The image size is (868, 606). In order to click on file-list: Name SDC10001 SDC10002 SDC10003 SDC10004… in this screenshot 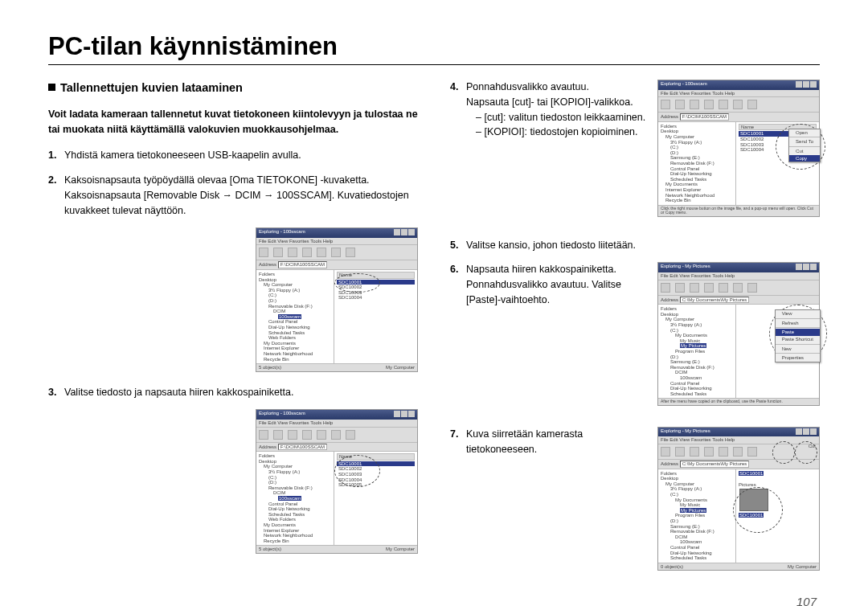, I will do `click(376, 498)`.